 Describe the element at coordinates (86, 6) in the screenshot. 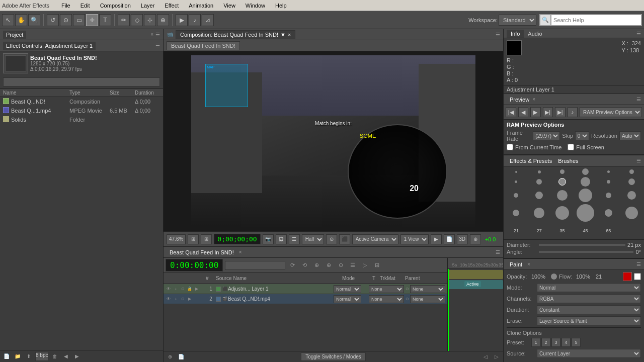

I see `menu-edit: Edit` at that location.